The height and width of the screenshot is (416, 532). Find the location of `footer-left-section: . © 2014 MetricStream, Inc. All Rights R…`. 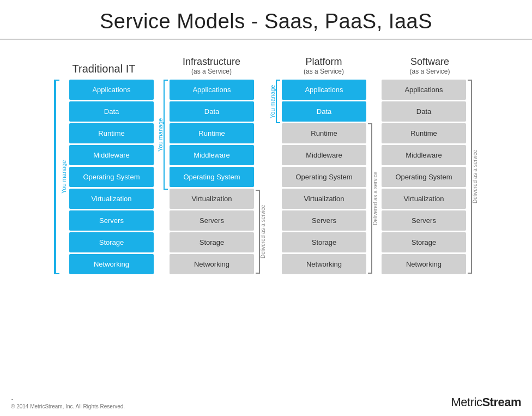

footer-left-section: . © 2014 MetricStream, Inc. All Rights R… is located at coordinates (68, 401).